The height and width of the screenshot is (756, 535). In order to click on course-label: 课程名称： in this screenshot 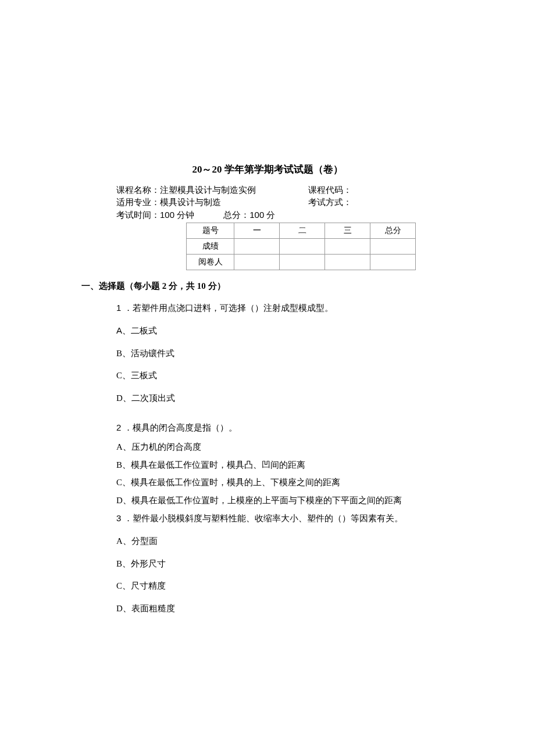, I will do `click(138, 190)`.